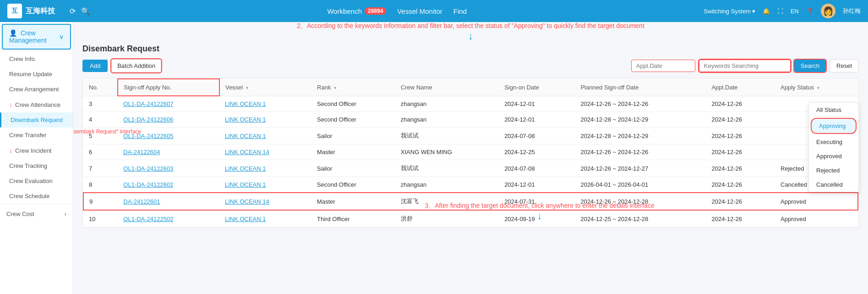 The height and width of the screenshot is (294, 868). Describe the element at coordinates (471, 201) in the screenshot. I see `table-row: 9 DA-24122601 LINK OCEAN 14 Master 沈富飞 2…` at that location.